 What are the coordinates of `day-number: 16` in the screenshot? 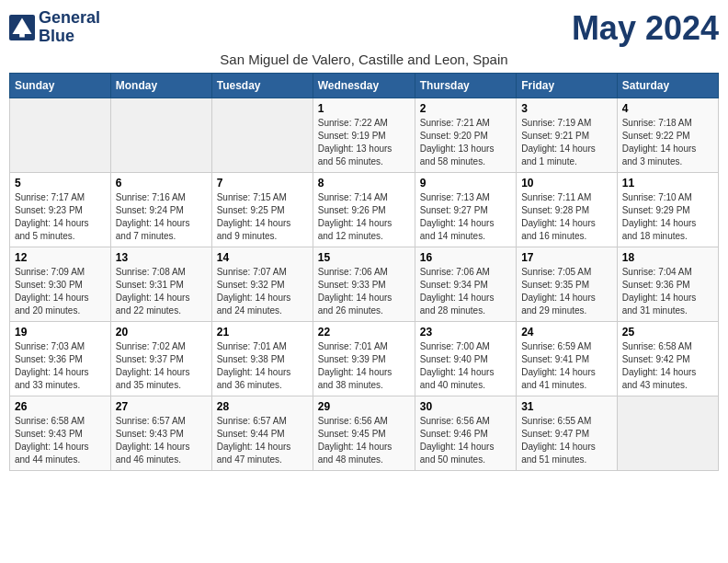 It's located at (465, 258).